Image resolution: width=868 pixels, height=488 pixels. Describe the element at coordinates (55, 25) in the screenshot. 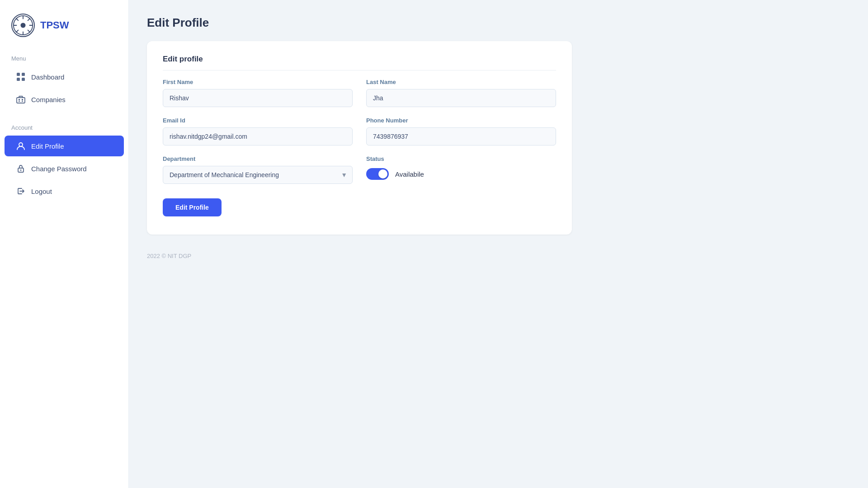

I see `app-title: TPSW` at that location.